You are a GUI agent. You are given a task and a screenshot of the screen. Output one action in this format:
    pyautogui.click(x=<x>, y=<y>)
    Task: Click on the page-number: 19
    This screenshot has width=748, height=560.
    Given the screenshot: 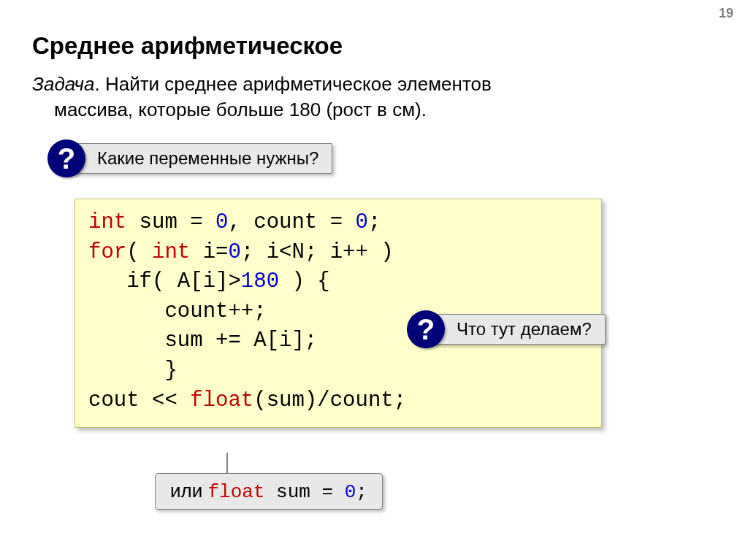 What is the action you would take?
    pyautogui.click(x=726, y=13)
    